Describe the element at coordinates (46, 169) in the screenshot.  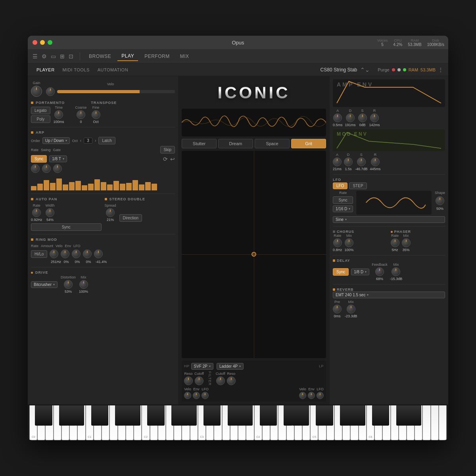
I see `arp-swing-knob` at that location.